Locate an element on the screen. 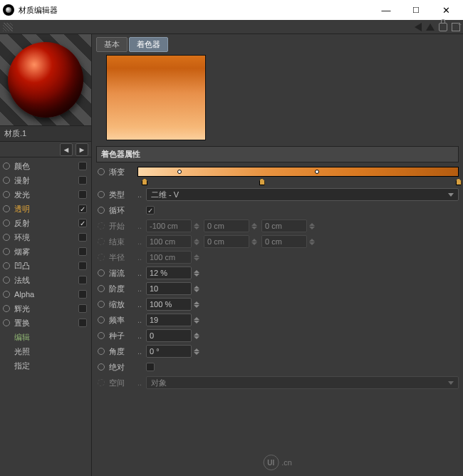  channel-diffuse: 漫射 is located at coordinates (44, 181).